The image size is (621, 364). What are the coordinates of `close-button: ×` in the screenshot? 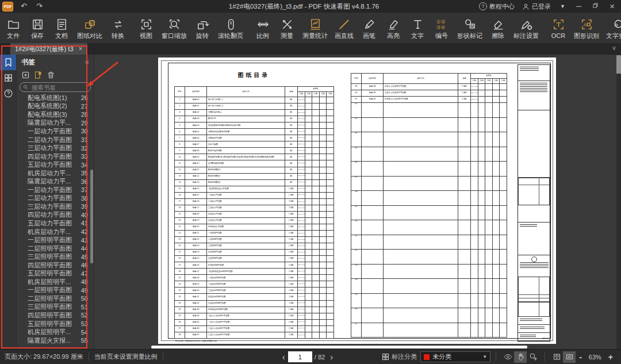 It's located at (612, 6).